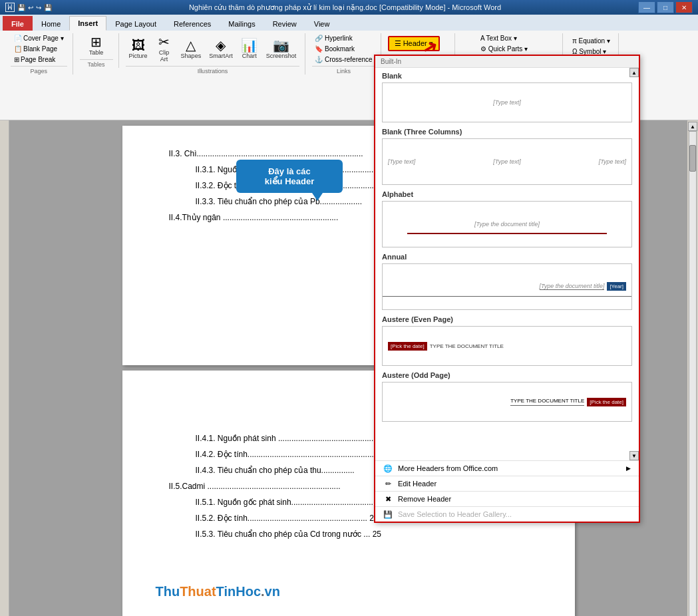 The image size is (698, 616). I want to click on page-break-label: Page Break, so click(38, 60).